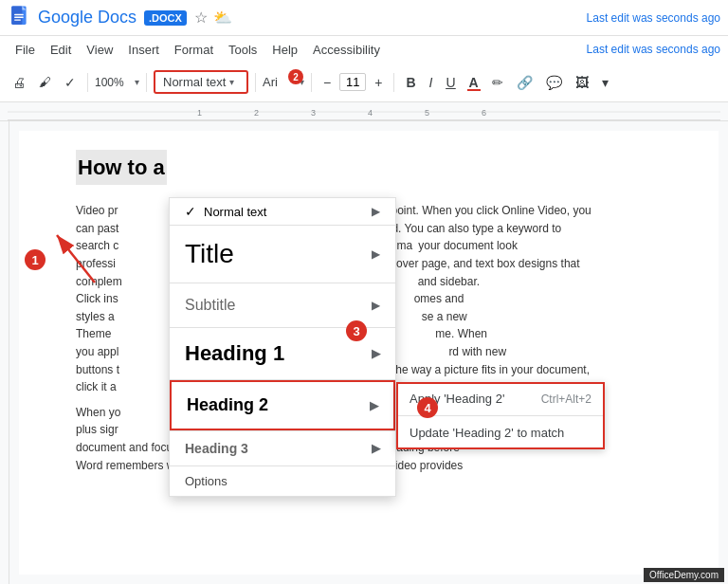 The width and height of the screenshot is (728, 584). Describe the element at coordinates (370, 113) in the screenshot. I see `svg-text: 4` at that location.